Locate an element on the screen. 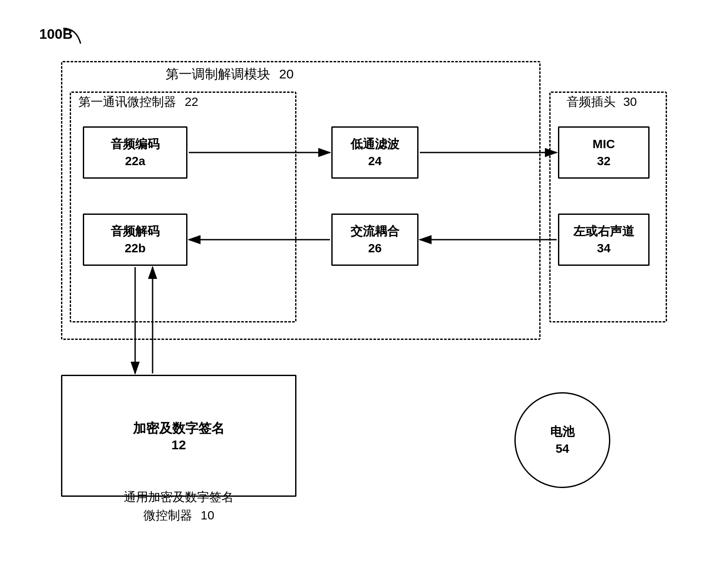  label-plug-30: 音频插头 30 is located at coordinates (602, 102).